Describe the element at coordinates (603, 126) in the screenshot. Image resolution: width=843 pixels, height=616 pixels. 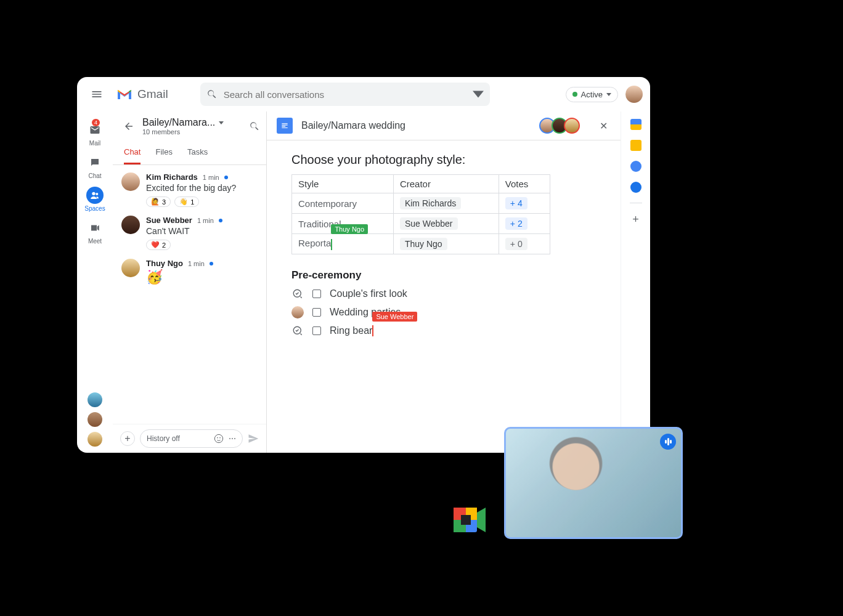
I see `close-button: ✕` at that location.